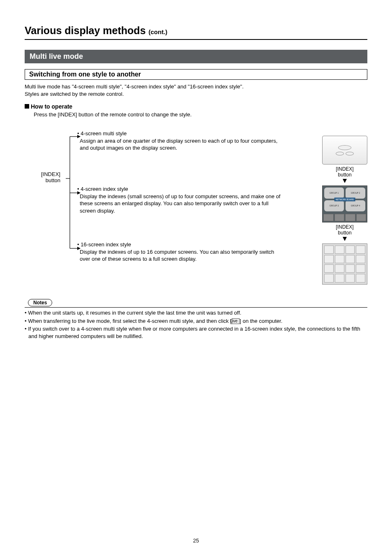  I want to click on page-number: 25, so click(196, 540).